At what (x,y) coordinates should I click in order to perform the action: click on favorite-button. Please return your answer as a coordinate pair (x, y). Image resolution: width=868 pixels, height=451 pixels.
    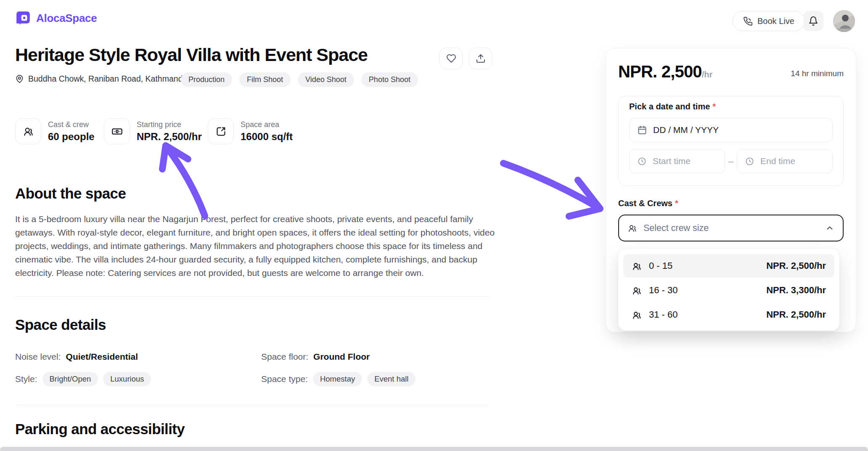
    Looking at the image, I should click on (451, 58).